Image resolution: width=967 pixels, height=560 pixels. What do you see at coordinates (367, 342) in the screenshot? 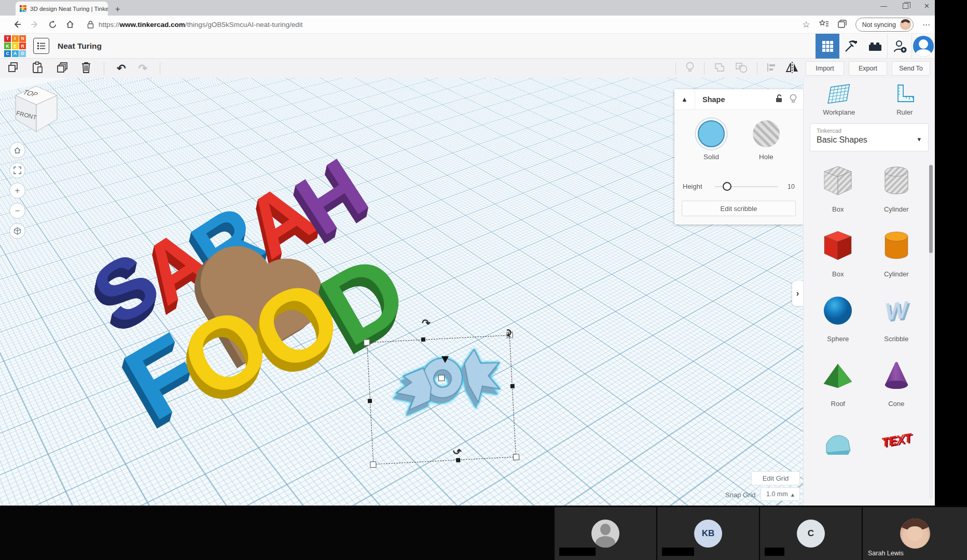
I see `scale-handle-top-left` at bounding box center [367, 342].